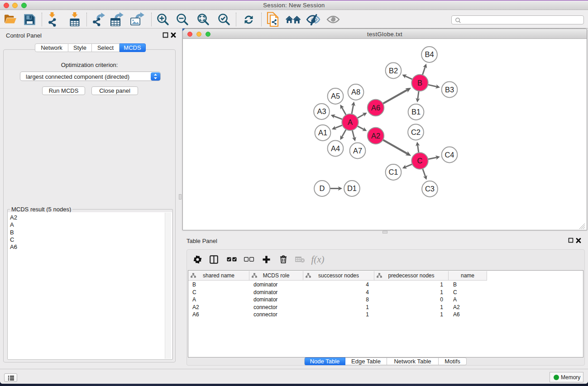 This screenshot has height=386, width=588. What do you see at coordinates (416, 112) in the screenshot?
I see `svg-text: B1` at bounding box center [416, 112].